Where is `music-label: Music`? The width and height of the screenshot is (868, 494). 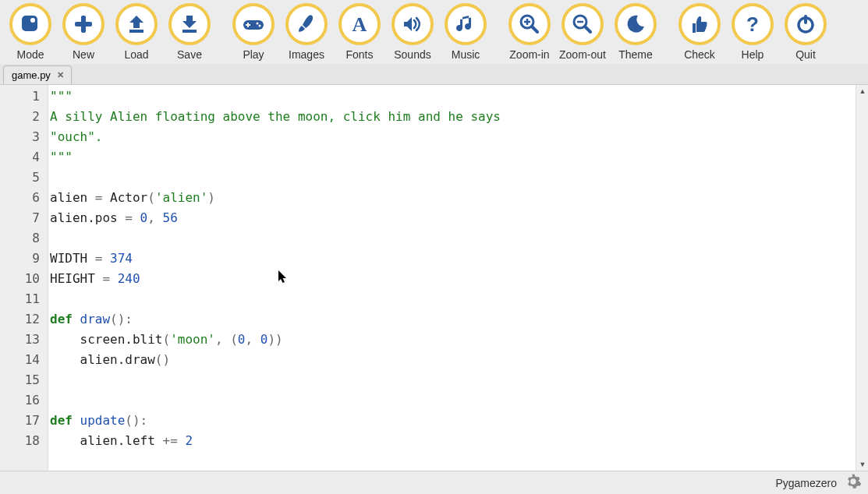
music-label: Music is located at coordinates (466, 55).